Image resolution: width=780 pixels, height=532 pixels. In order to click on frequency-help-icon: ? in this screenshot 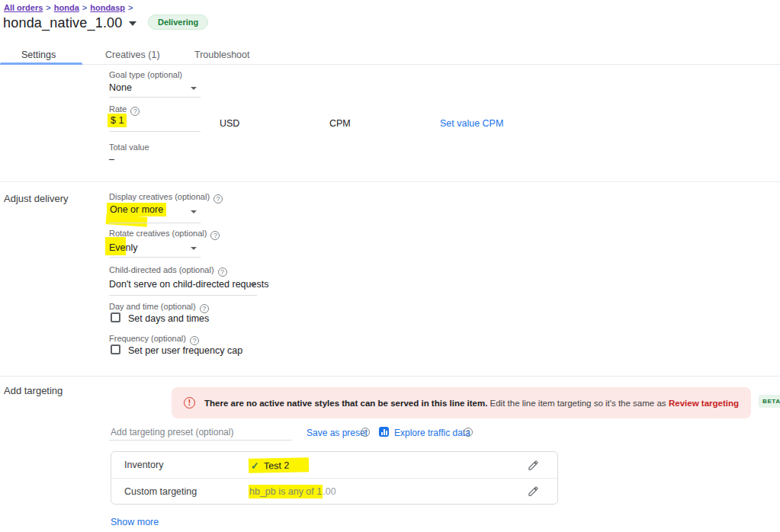, I will do `click(194, 341)`.